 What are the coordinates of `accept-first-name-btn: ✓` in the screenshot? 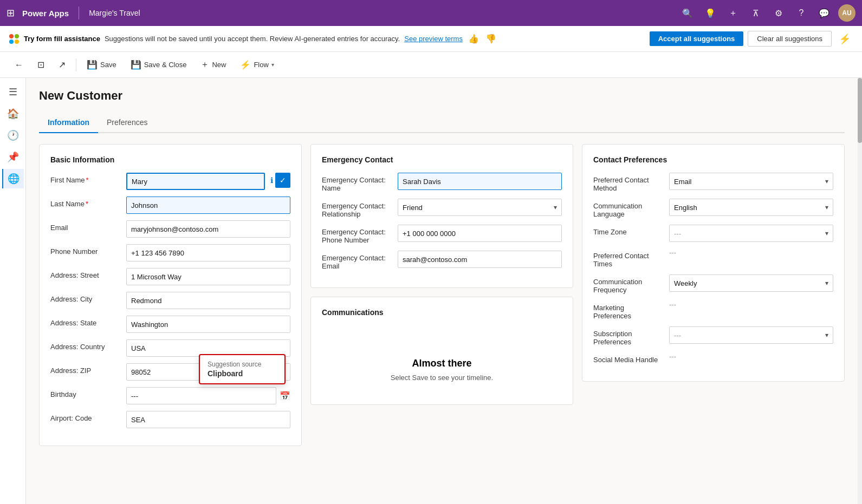 It's located at (283, 180).